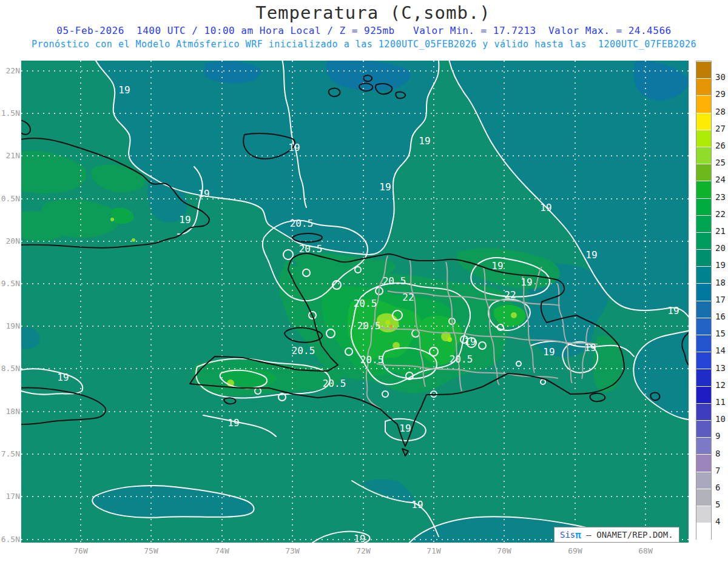 The width and height of the screenshot is (728, 562). What do you see at coordinates (10, 453) in the screenshot?
I see `lat-tick-label: 7.5N` at bounding box center [10, 453].